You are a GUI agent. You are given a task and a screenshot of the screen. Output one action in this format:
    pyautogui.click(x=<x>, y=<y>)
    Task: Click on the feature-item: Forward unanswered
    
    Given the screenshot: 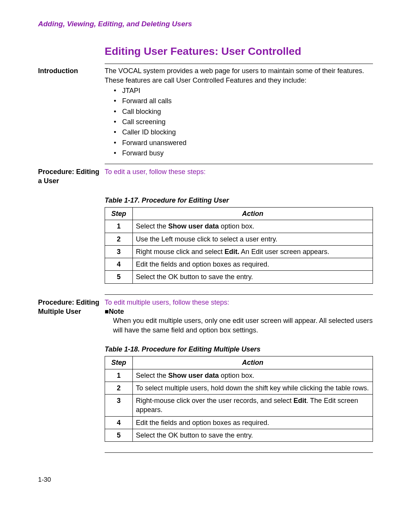 What is the action you would take?
    pyautogui.click(x=244, y=143)
    